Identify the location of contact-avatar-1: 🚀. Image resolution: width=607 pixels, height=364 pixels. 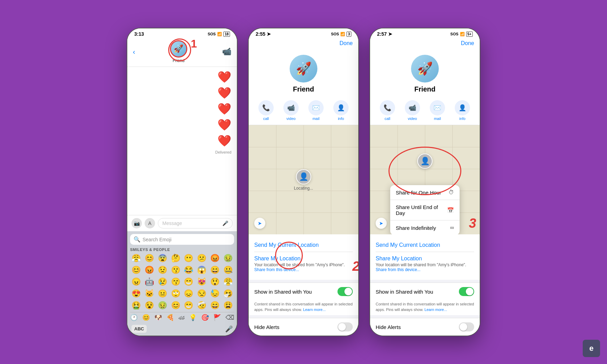
(179, 49).